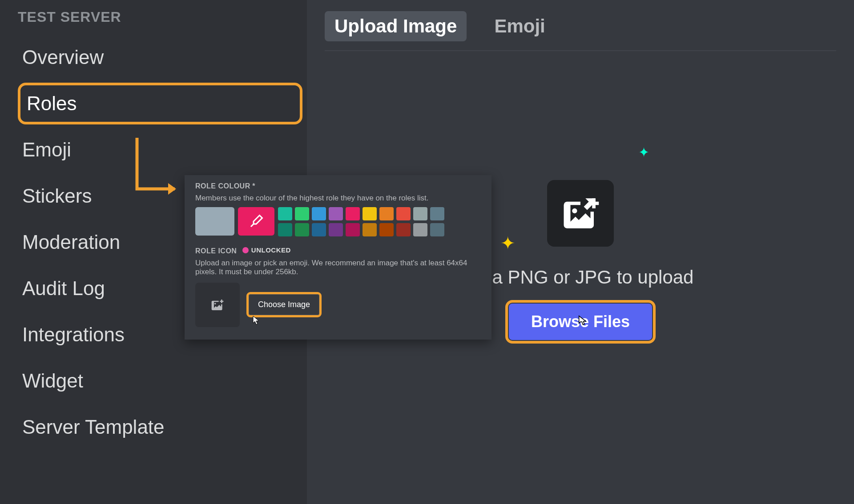 The image size is (854, 504). What do you see at coordinates (256, 221) in the screenshot?
I see `eyedropper-icon` at bounding box center [256, 221].